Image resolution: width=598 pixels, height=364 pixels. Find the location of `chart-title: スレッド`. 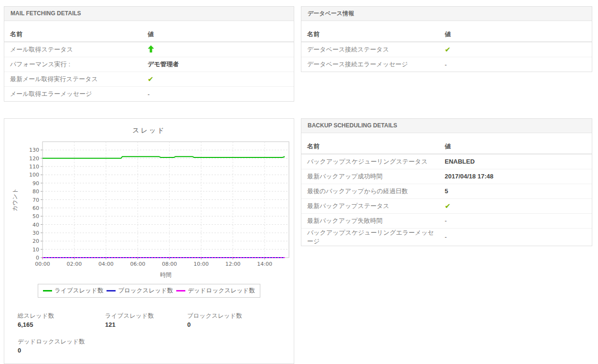

chart-title: スレッド is located at coordinates (149, 131).